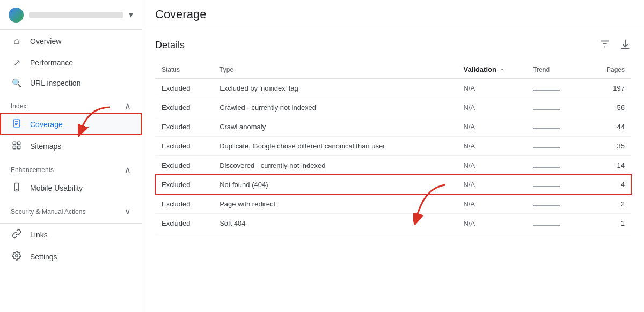  I want to click on cell-validation-5: N/A, so click(492, 184).